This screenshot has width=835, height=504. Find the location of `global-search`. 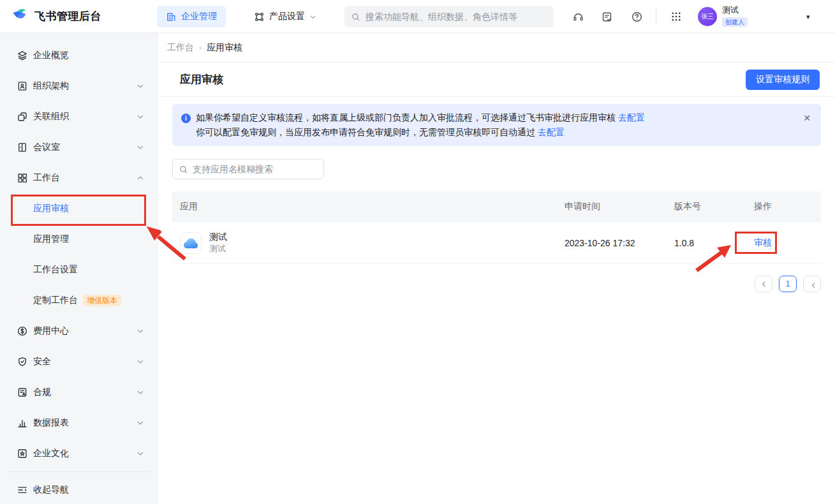

global-search is located at coordinates (449, 17).